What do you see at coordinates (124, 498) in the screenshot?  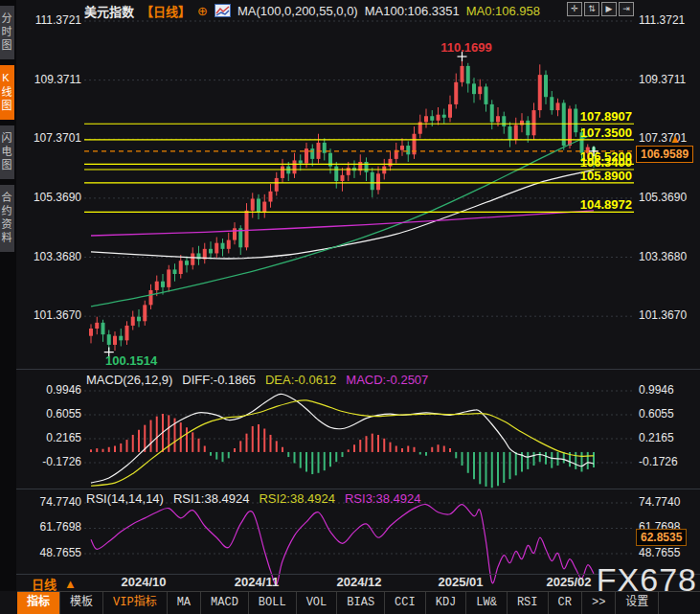 I see `rsi-title: RSI(14,14,14)` at bounding box center [124, 498].